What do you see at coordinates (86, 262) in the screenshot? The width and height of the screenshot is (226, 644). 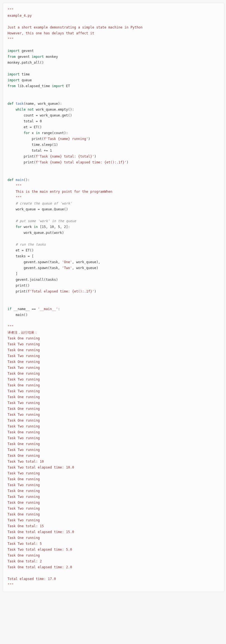 I see `code-text: , work_queue),` at bounding box center [86, 262].